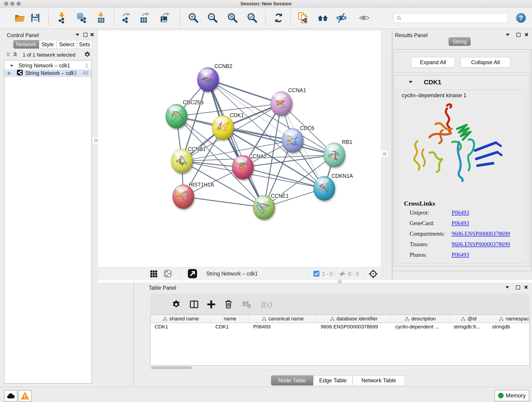 Image resolution: width=532 pixels, height=402 pixels. What do you see at coordinates (469, 327) in the screenshot?
I see `cell-id: stringdb:9...` at bounding box center [469, 327].